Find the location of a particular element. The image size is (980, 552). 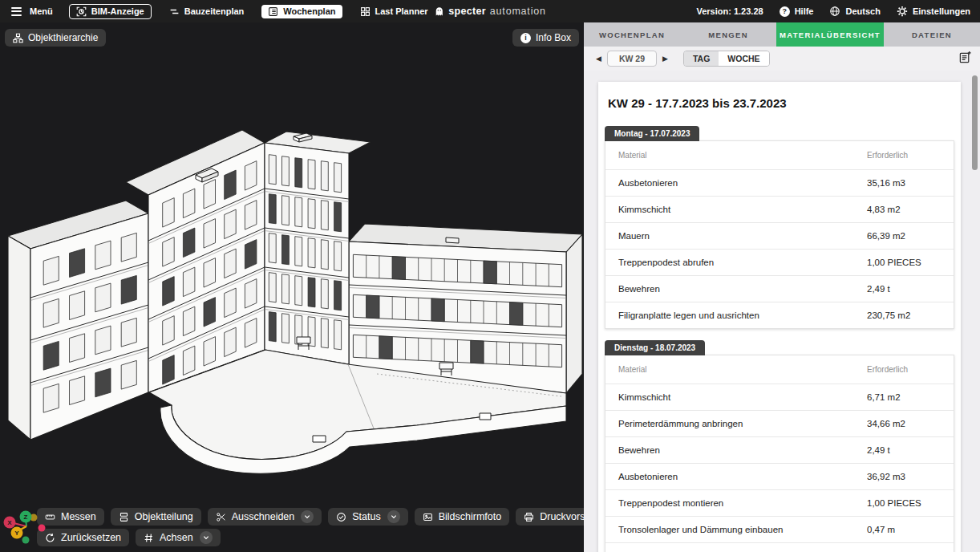

ausschneiden-button: Ausschneiden is located at coordinates (265, 517).